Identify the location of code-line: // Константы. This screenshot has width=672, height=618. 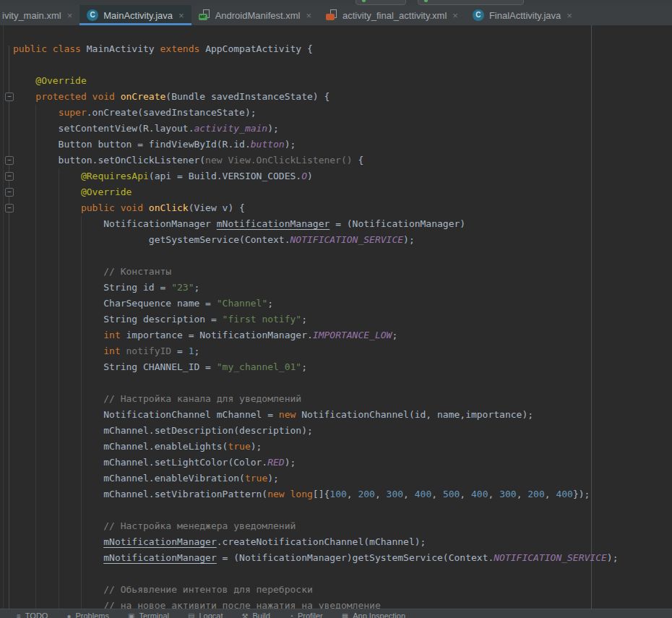
(316, 272).